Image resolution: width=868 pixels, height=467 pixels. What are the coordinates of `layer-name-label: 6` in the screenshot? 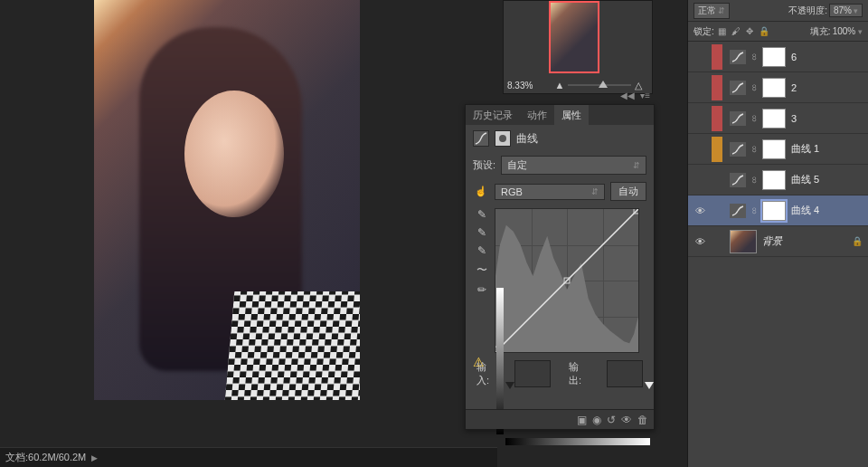 It's located at (794, 57).